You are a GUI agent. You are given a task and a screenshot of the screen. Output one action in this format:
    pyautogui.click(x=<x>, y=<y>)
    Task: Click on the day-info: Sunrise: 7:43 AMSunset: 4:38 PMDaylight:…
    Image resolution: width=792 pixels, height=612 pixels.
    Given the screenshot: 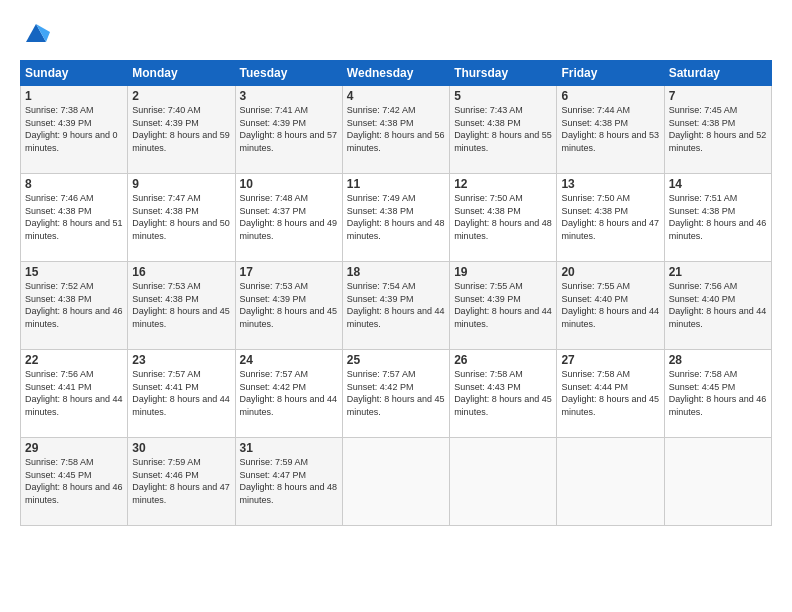 What is the action you would take?
    pyautogui.click(x=503, y=129)
    